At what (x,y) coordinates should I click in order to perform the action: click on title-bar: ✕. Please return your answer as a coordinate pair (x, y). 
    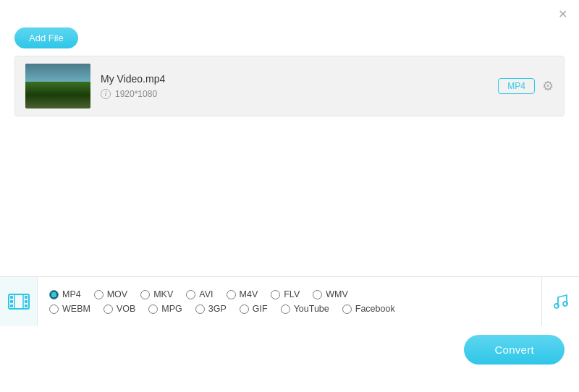
    Looking at the image, I should click on (290, 12).